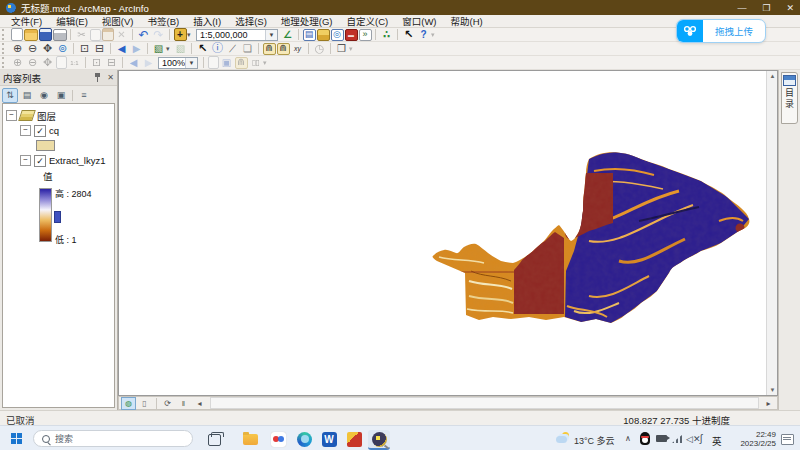 Image resolution: width=800 pixels, height=450 pixels. Describe the element at coordinates (97, 62) in the screenshot. I see `layout-fixed-zoom-in-icon` at that location.